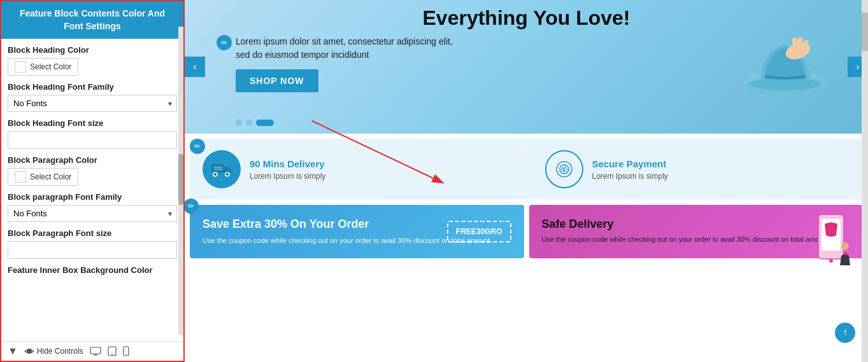 The height and width of the screenshot is (362, 868). What do you see at coordinates (53, 351) in the screenshot?
I see `hide-controls-button: Hide Controls` at bounding box center [53, 351].